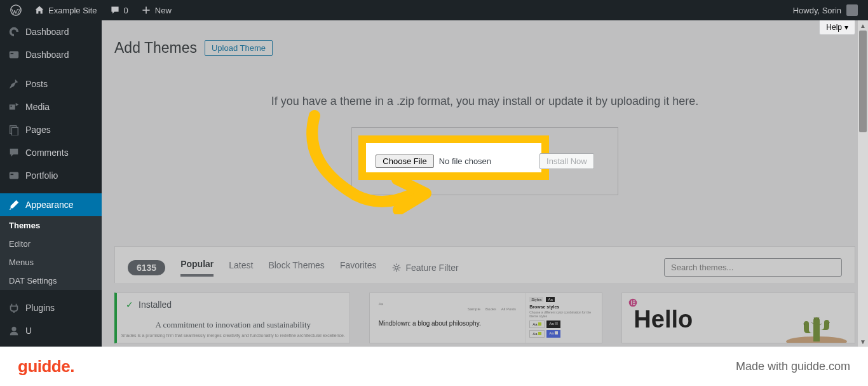 Image resolution: width=868 pixels, height=386 pixels. Describe the element at coordinates (296, 268) in the screenshot. I see `tab-block-themes: Block Themes` at that location.